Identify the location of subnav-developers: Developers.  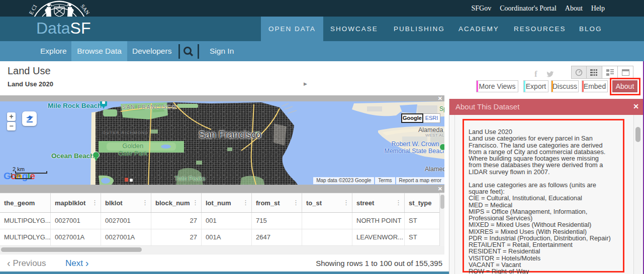
(152, 51).